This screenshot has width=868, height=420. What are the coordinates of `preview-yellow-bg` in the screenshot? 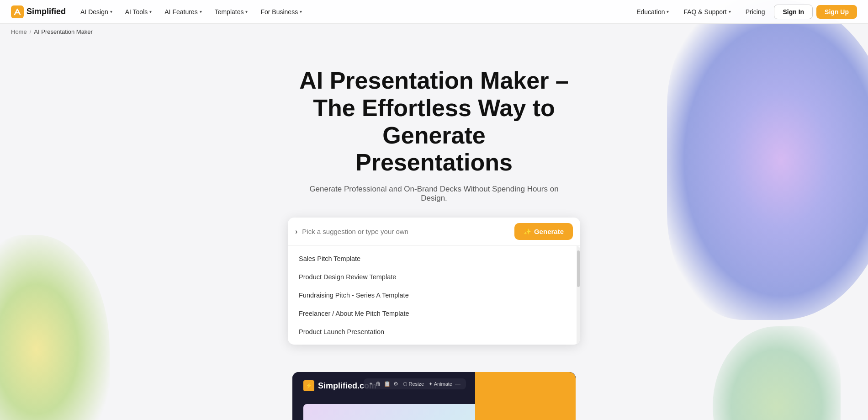 It's located at (525, 396).